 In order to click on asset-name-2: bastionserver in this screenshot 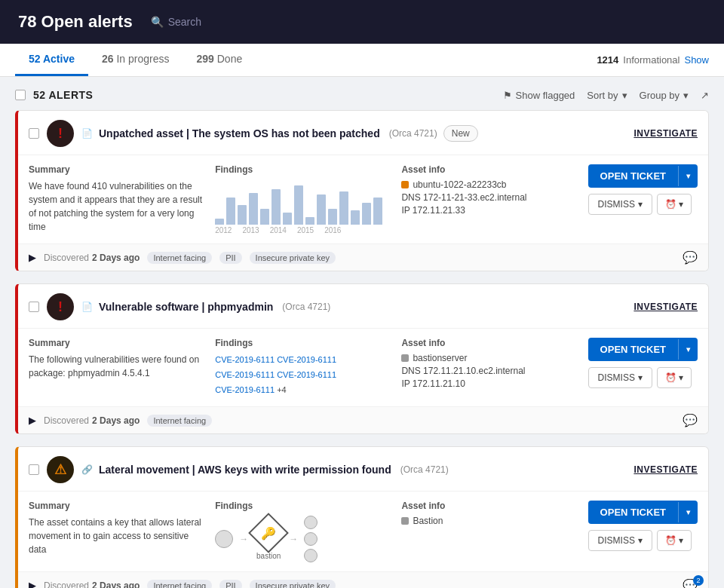, I will do `click(489, 358)`.